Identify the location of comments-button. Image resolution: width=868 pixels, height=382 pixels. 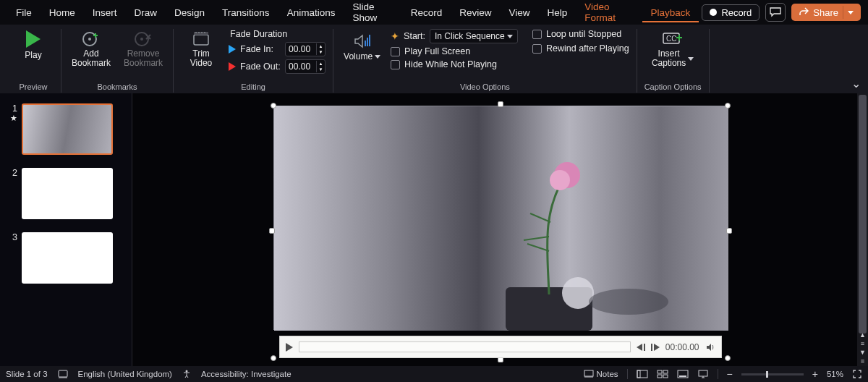
(775, 12).